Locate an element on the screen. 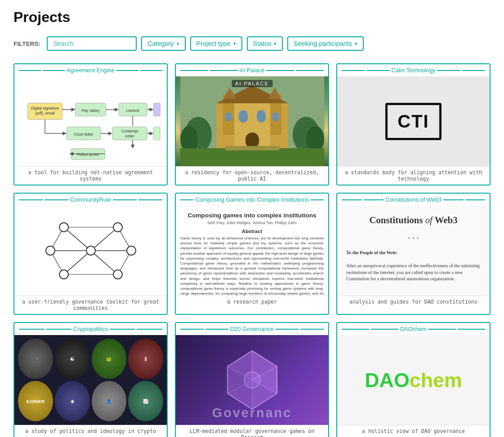 The width and height of the screenshot is (504, 437). project-image: Composing games into complex institution… is located at coordinates (252, 251).